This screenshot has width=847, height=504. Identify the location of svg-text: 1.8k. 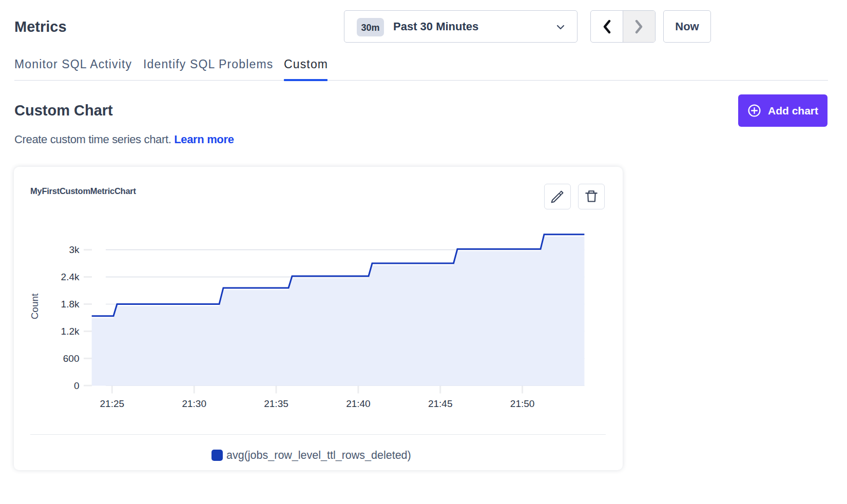
(70, 304).